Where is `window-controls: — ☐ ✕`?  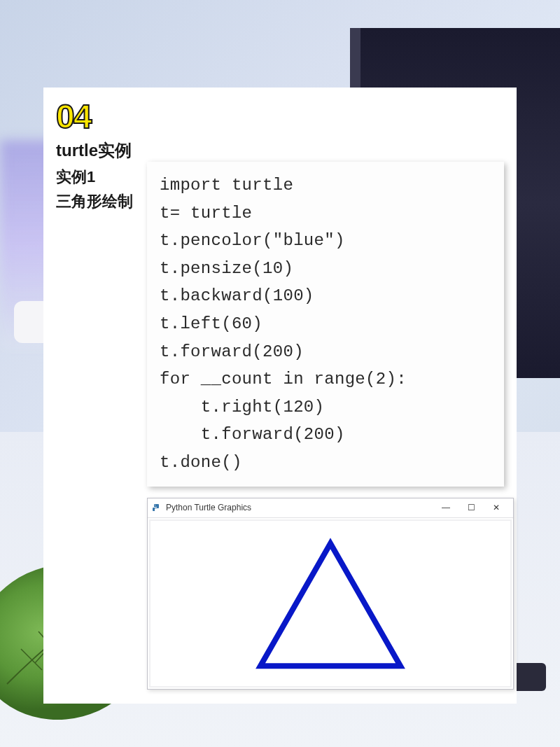 window-controls: — ☐ ✕ is located at coordinates (471, 508).